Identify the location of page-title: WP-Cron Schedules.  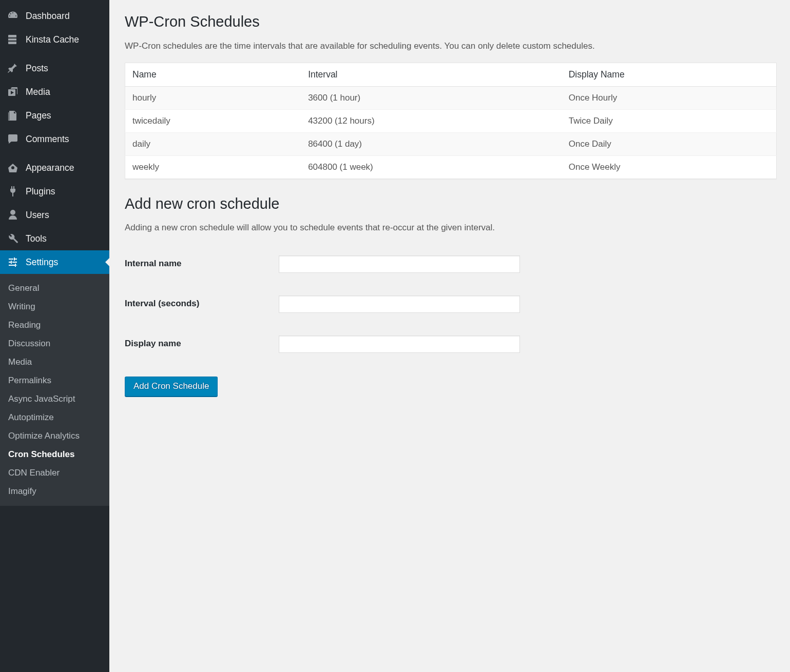
(451, 22).